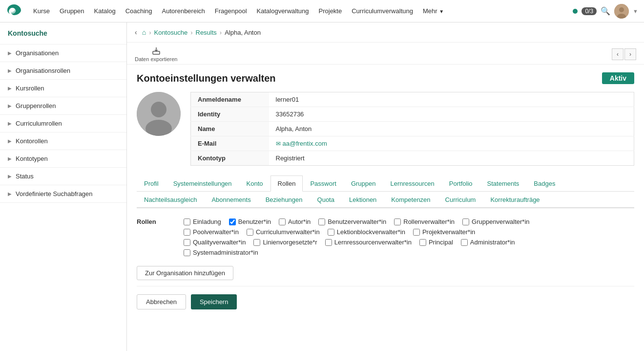 Image resolution: width=644 pixels, height=351 pixels. Describe the element at coordinates (461, 184) in the screenshot. I see `tab-portfolio: Portfolio` at that location.